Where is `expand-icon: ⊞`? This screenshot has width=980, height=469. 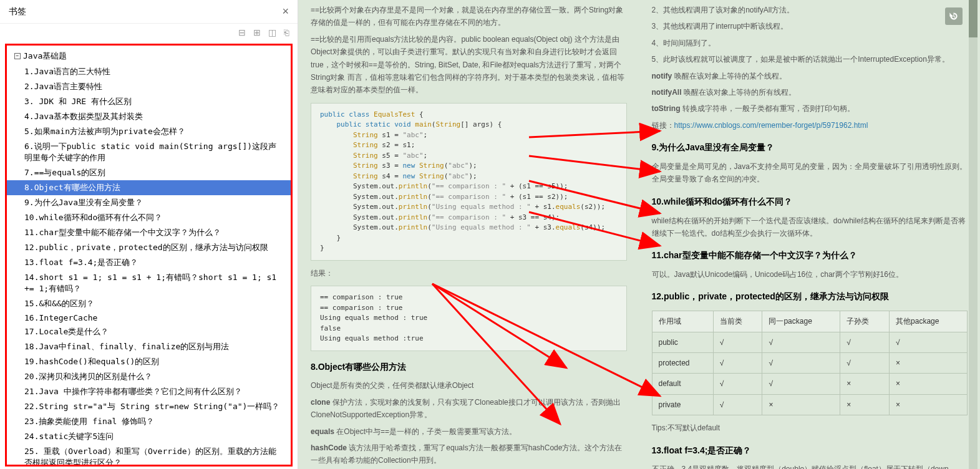 expand-icon: ⊞ is located at coordinates (257, 32).